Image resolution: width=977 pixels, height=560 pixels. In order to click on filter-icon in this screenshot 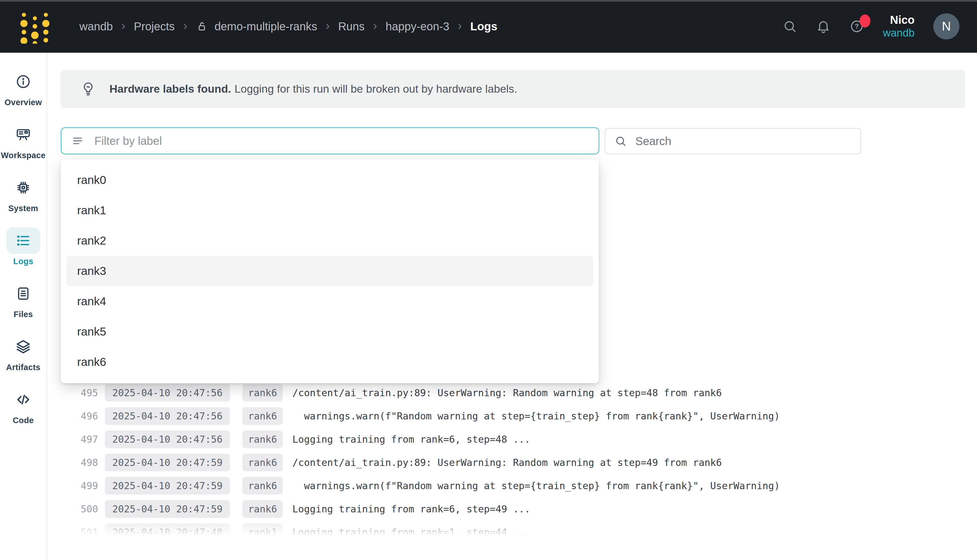, I will do `click(78, 141)`.